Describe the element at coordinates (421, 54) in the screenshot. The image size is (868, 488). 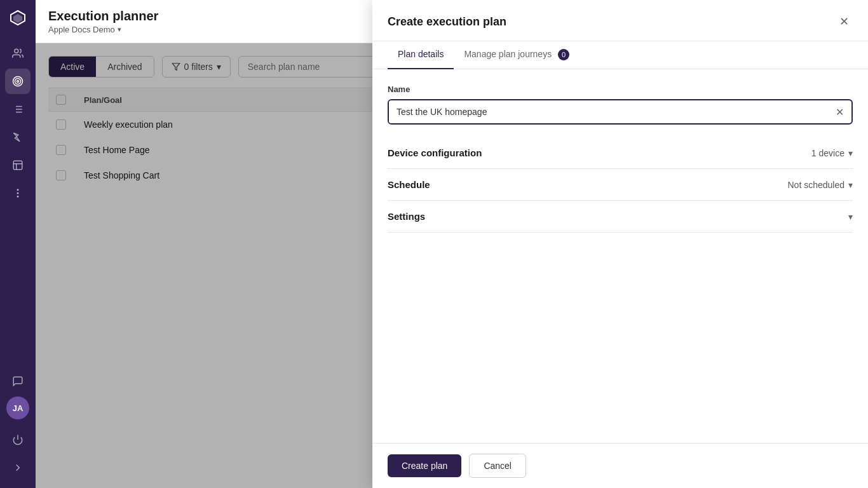
I see `tab-plan-details-label: Plan details` at that location.